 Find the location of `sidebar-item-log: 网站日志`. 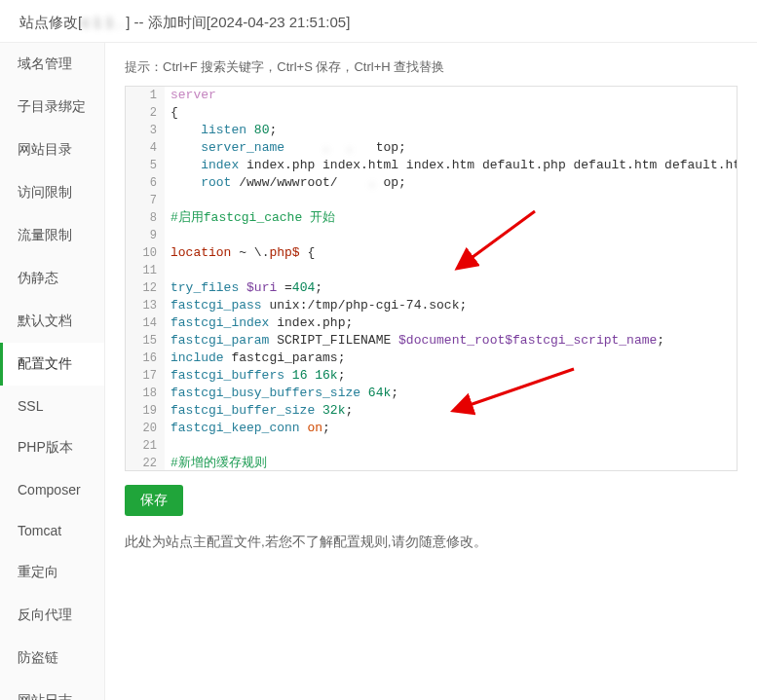

sidebar-item-log: 网站日志 is located at coordinates (53, 689).